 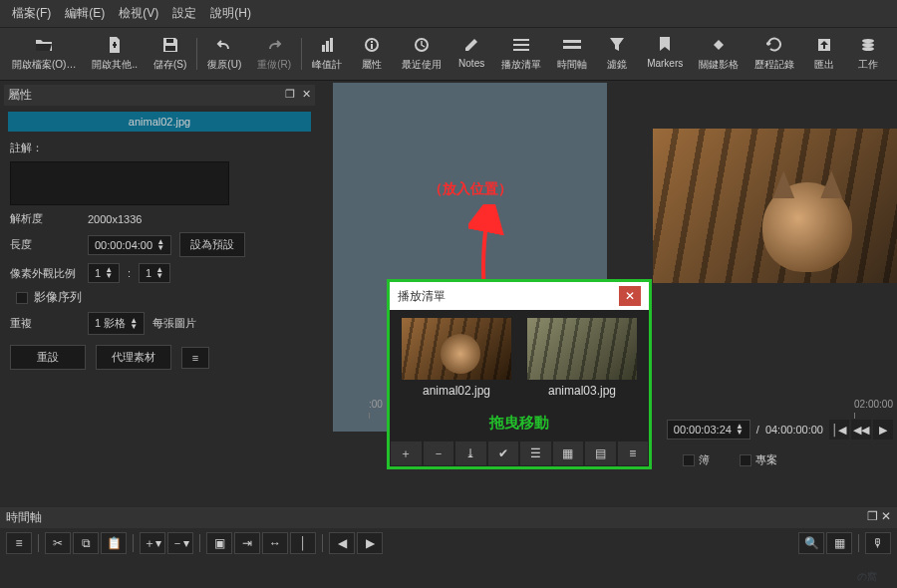 What do you see at coordinates (883, 430) in the screenshot?
I see `play-button: ▶` at bounding box center [883, 430].